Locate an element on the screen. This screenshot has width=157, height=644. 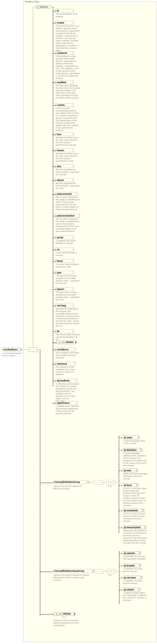
attr-dir-desc: The directionality of textual content (e… is located at coordinates (68, 337).